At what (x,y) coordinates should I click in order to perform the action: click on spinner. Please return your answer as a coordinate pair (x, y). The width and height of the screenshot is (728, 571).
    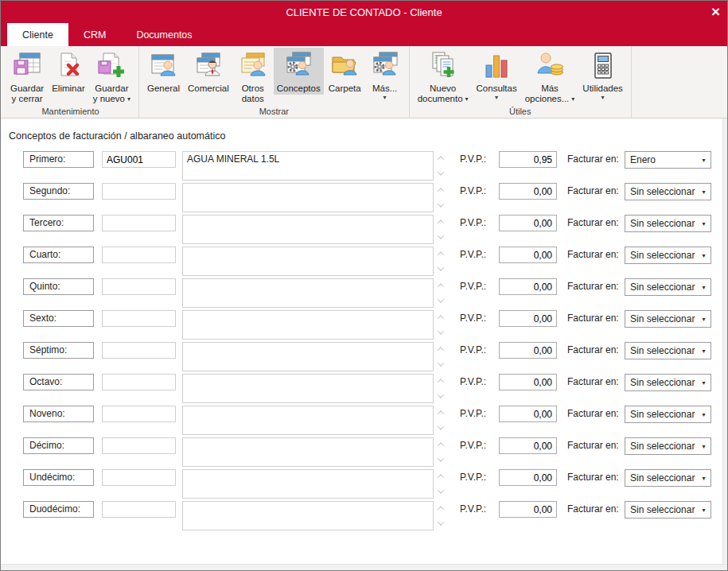
    Looking at the image, I should click on (441, 356).